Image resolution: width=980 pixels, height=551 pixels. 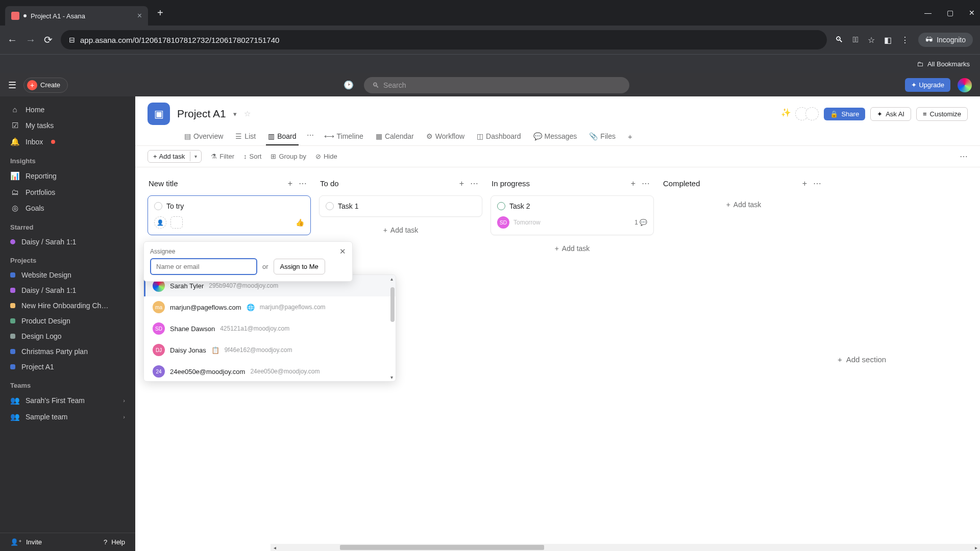 I want to click on sidebar-item-goals: ◎Goals, so click(x=67, y=208).